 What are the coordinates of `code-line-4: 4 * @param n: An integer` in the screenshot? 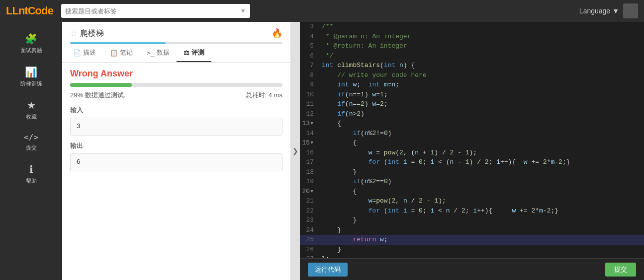 It's located at (472, 37).